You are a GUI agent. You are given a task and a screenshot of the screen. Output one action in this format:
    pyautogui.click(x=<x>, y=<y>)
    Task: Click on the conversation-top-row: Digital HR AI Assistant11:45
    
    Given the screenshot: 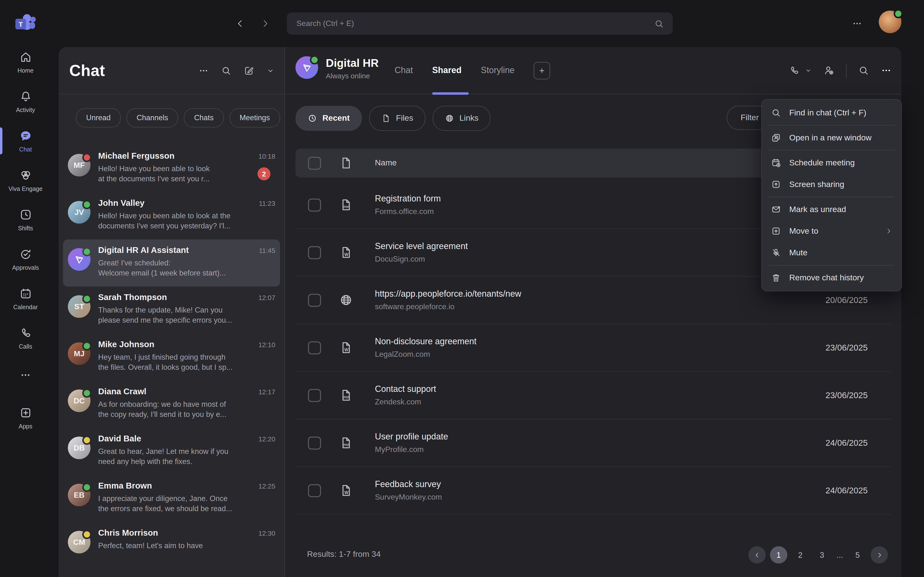 What is the action you would take?
    pyautogui.click(x=187, y=250)
    